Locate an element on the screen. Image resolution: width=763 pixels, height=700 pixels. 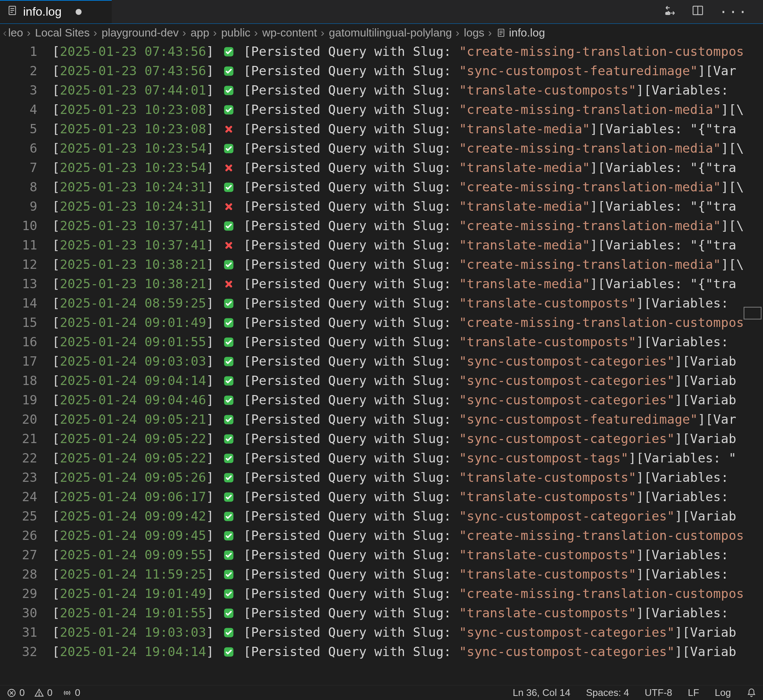
svg-text: ab is located at coordinates (668, 13).